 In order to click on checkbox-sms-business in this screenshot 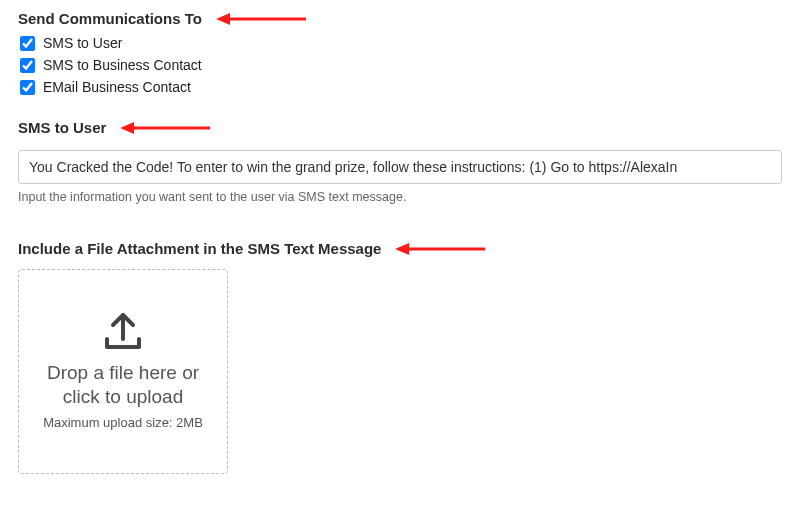, I will do `click(28, 66)`.